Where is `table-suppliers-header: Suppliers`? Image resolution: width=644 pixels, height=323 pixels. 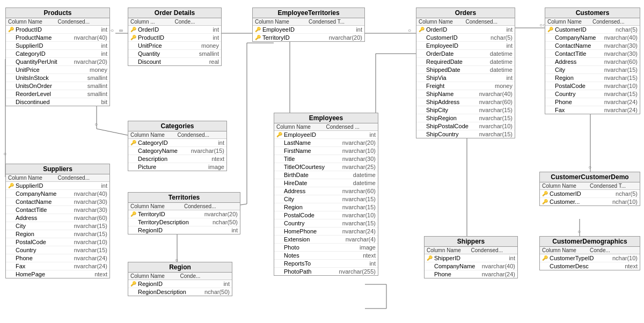 table-suppliers-header: Suppliers is located at coordinates (58, 170).